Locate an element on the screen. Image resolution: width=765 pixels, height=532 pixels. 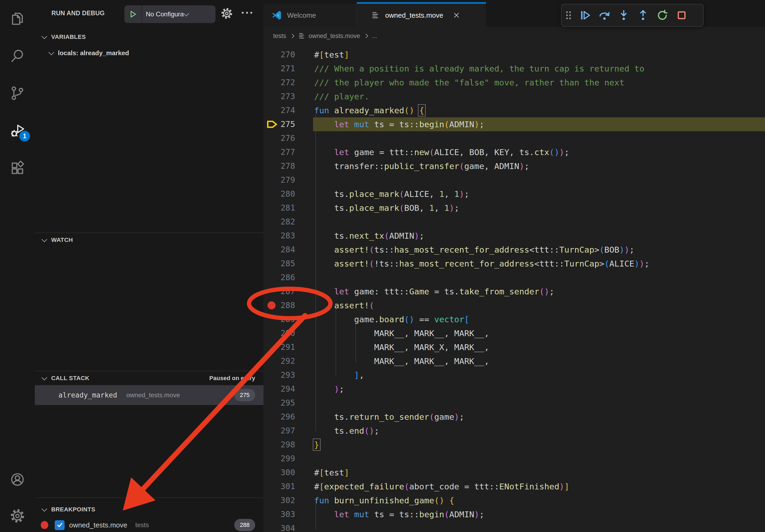
code-line-286: 286 is located at coordinates (514, 278).